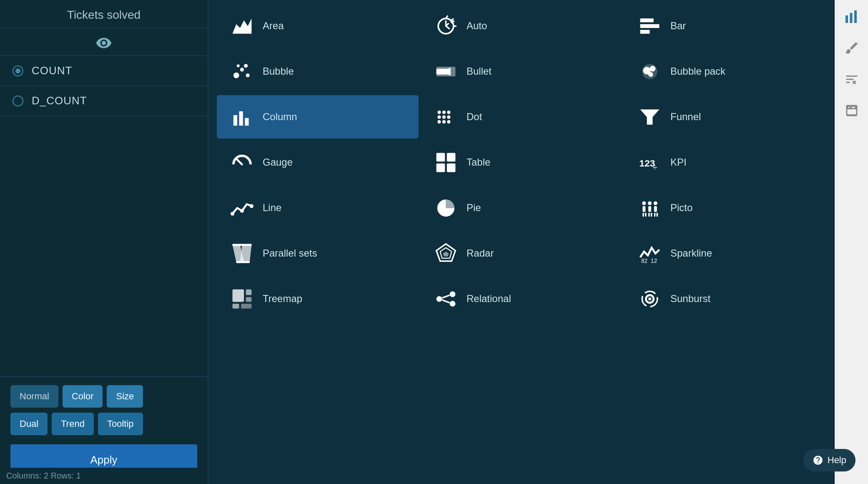 The height and width of the screenshot is (484, 868). Describe the element at coordinates (522, 208) in the screenshot. I see `chart-pie: Pie` at that location.